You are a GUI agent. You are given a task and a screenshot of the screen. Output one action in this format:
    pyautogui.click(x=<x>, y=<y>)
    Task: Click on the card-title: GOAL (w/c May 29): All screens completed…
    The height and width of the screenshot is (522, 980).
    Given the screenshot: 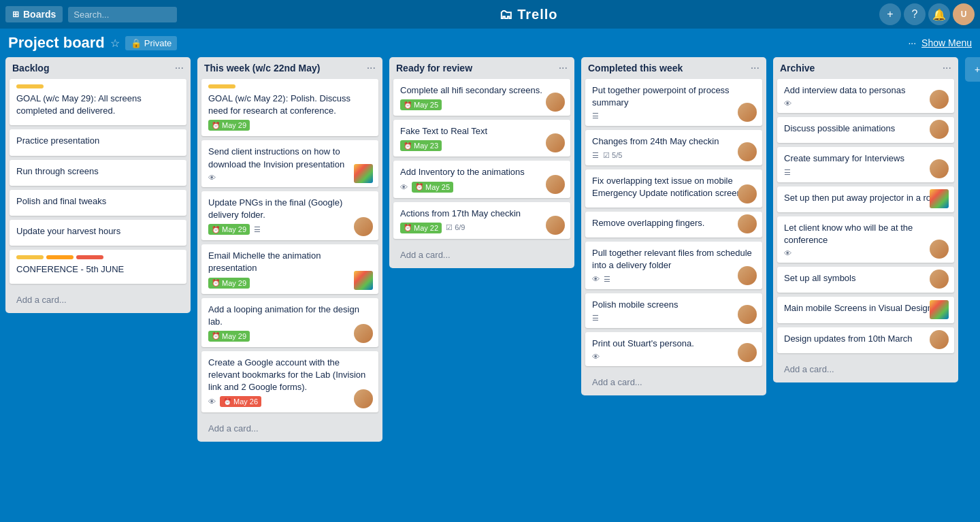 What is the action you would take?
    pyautogui.click(x=98, y=105)
    